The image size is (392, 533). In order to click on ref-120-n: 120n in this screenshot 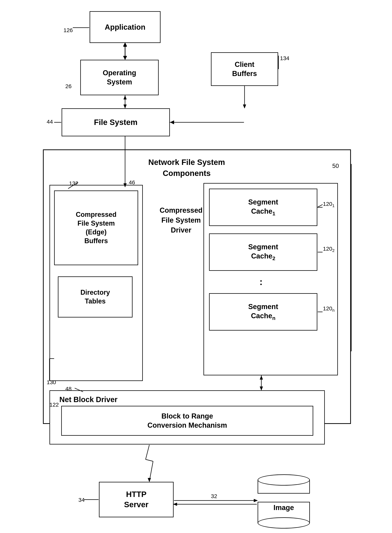, I will do `click(329, 309)`.